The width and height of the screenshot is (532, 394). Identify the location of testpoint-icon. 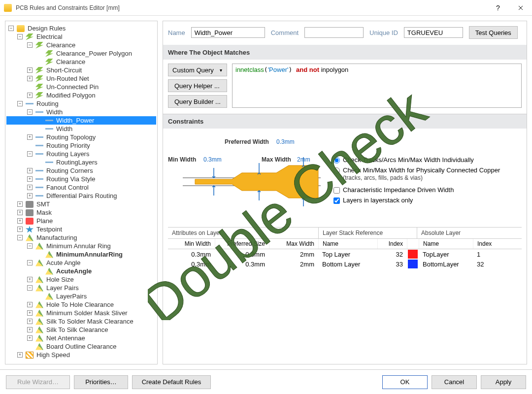
(30, 230).